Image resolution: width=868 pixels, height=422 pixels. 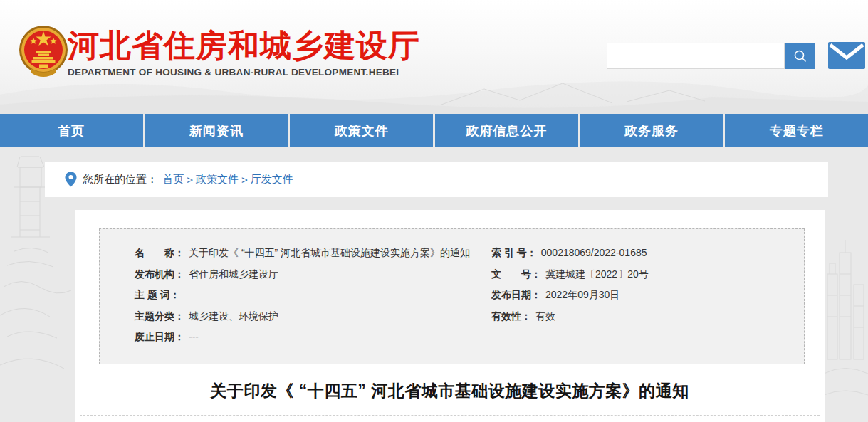 I want to click on mail-icon, so click(x=847, y=56).